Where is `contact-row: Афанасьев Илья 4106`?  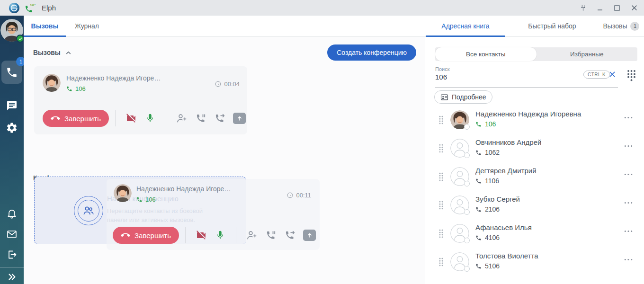
contact-row: Афанасьев Илья 4106 is located at coordinates (535, 233).